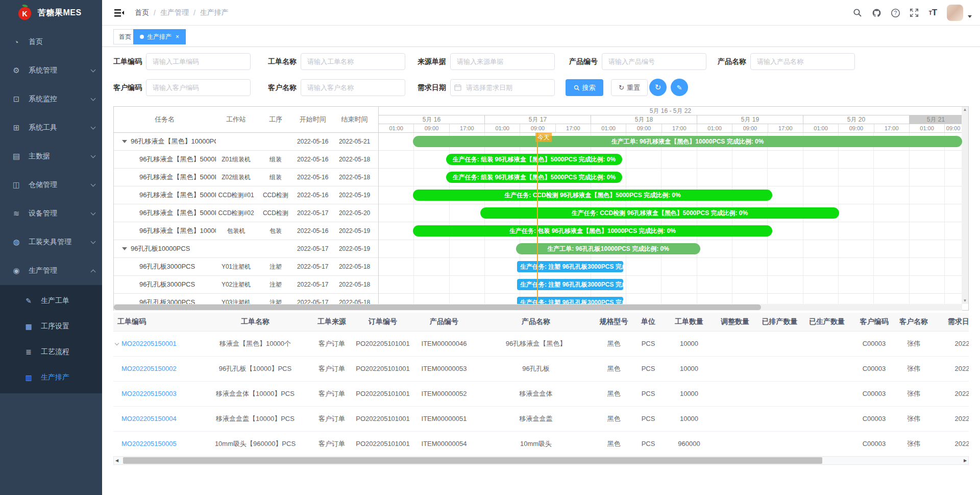 The height and width of the screenshot is (495, 980). Describe the element at coordinates (312, 177) in the screenshot. I see `task-start: 2022-05-16` at that location.